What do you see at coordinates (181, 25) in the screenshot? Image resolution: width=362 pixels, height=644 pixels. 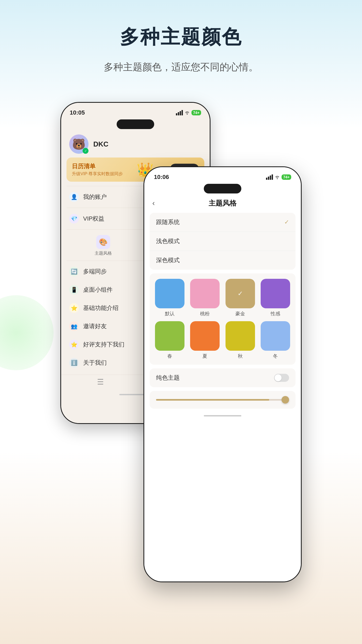 I see `page-title: 多种主题颜色` at bounding box center [181, 25].